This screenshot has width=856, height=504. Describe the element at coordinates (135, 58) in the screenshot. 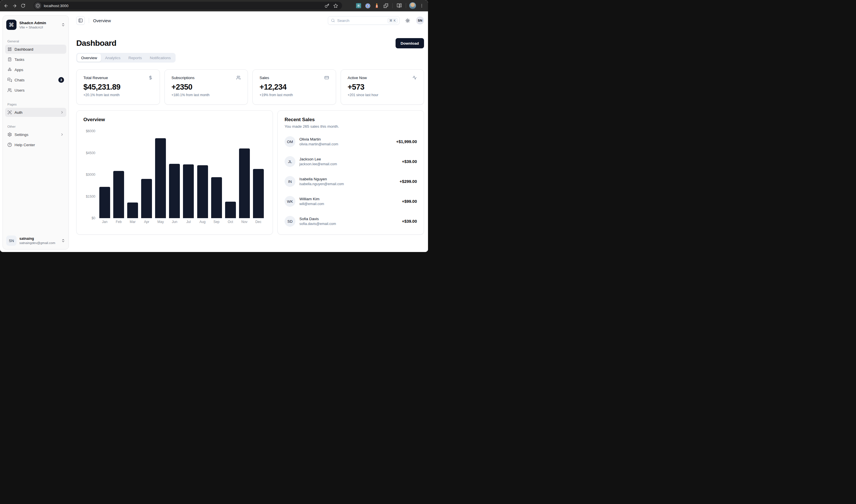

I see `tab-reports: Reports` at that location.